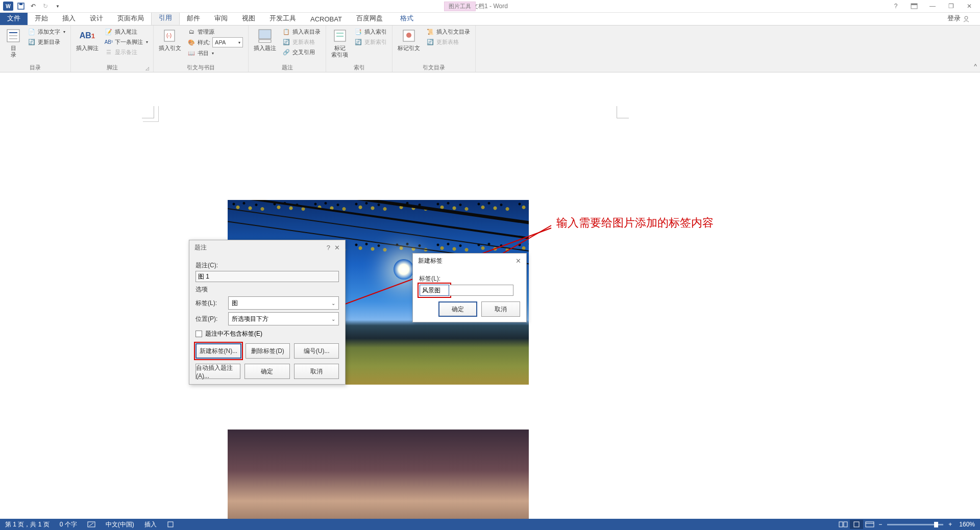 The height and width of the screenshot is (530, 980). Describe the element at coordinates (191, 53) in the screenshot. I see `biblio-icon: 📖` at that location.